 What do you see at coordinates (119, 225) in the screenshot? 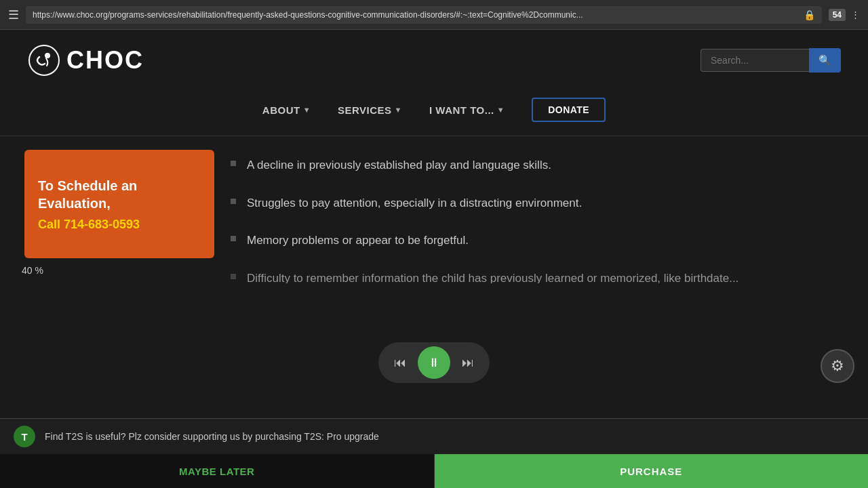
I see `card-phone: Call 714-683-0593` at bounding box center [119, 225].